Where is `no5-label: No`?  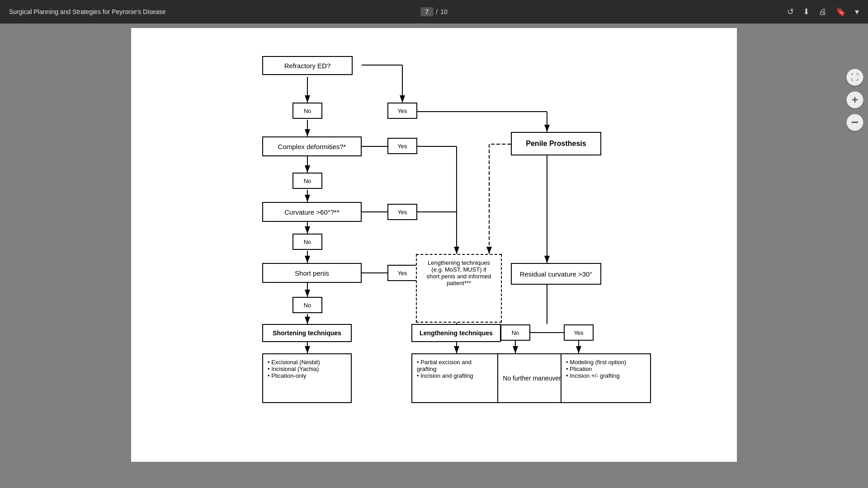
no5-label: No is located at coordinates (515, 333).